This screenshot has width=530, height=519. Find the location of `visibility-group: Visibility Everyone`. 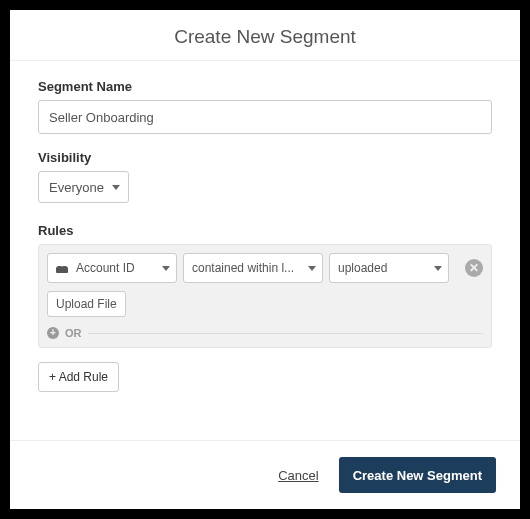

visibility-group: Visibility Everyone is located at coordinates (265, 176).